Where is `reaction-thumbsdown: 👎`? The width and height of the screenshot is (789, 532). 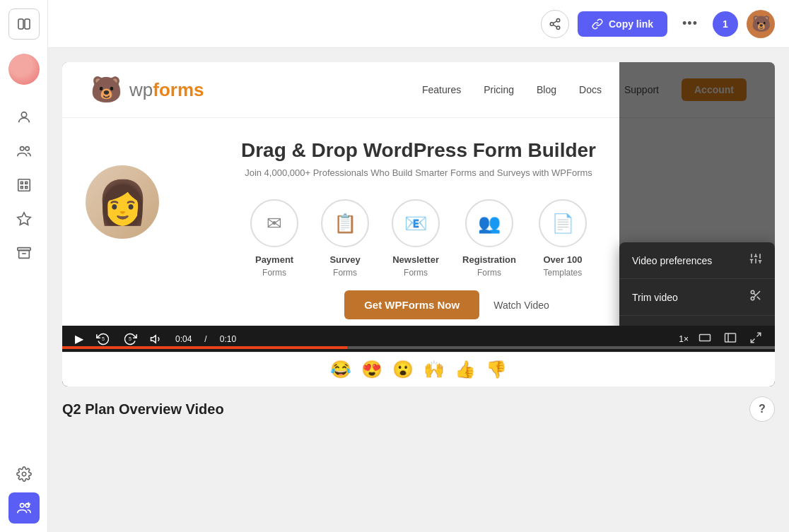
reaction-thumbsdown: 👎 is located at coordinates (496, 370).